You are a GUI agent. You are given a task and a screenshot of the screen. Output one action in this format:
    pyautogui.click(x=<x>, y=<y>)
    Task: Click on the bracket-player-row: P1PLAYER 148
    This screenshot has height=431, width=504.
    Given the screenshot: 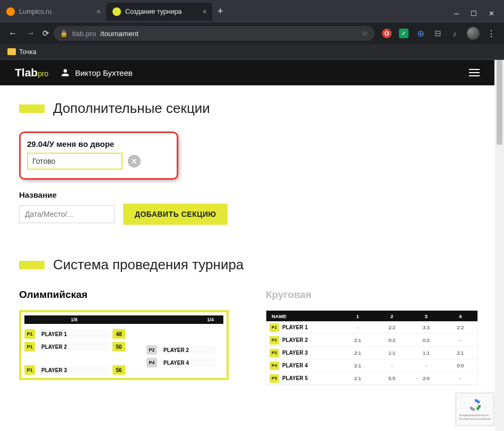 What is the action you would take?
    pyautogui.click(x=75, y=334)
    